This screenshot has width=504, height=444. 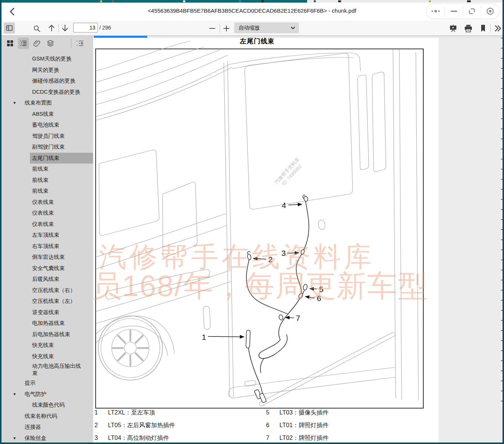 I want to click on outline-item: ▼保险丝盒, so click(x=53, y=438).